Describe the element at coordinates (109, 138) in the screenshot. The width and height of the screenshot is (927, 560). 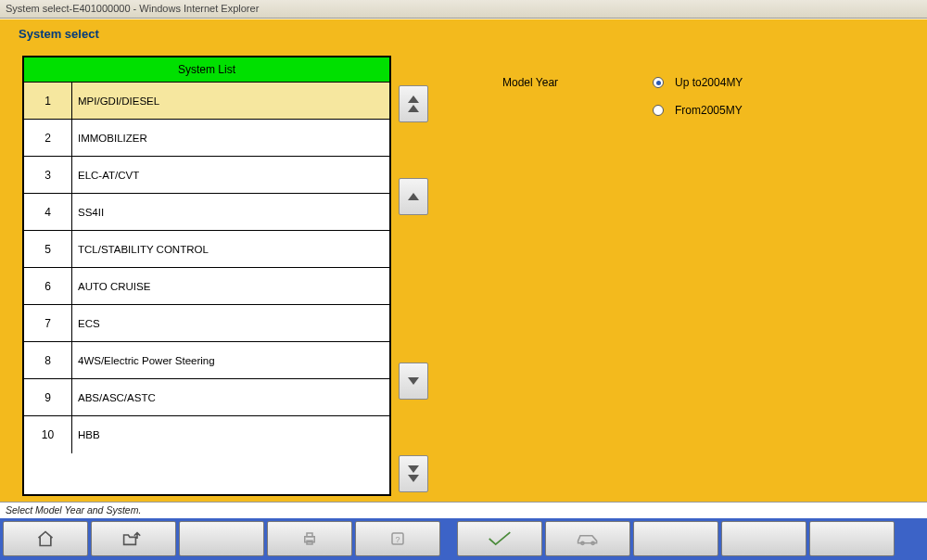
I see `row-label: IMMOBILIZER` at that location.